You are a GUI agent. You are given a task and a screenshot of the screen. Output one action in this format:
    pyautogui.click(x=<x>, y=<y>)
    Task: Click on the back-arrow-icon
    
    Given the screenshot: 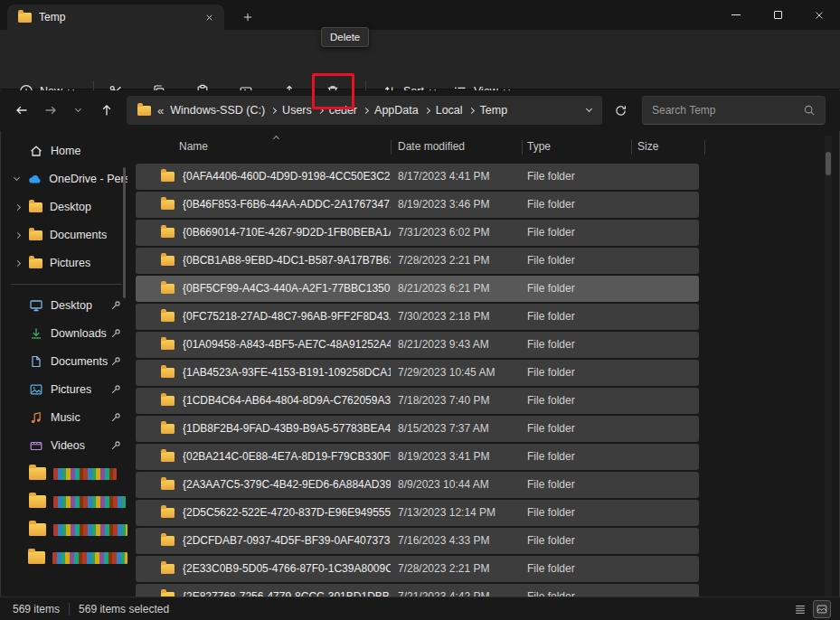 What is the action you would take?
    pyautogui.click(x=22, y=110)
    